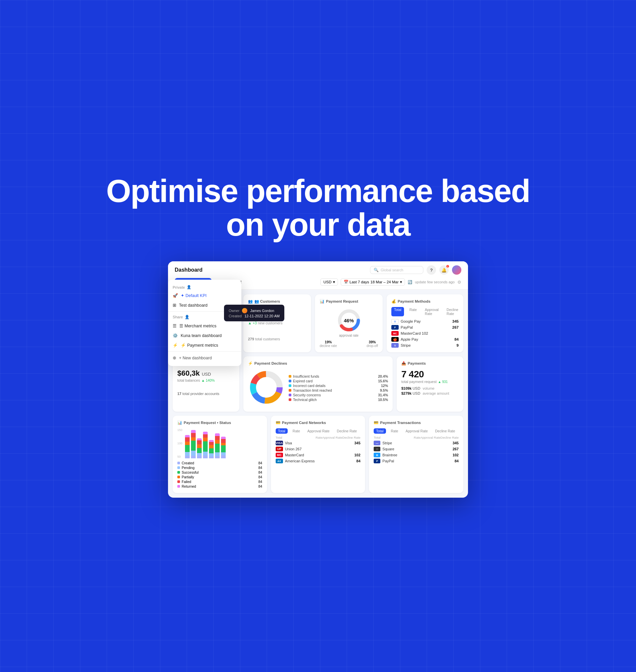  What do you see at coordinates (317, 455) in the screenshot?
I see `mc-network-name: MasterCard` at bounding box center [317, 455].